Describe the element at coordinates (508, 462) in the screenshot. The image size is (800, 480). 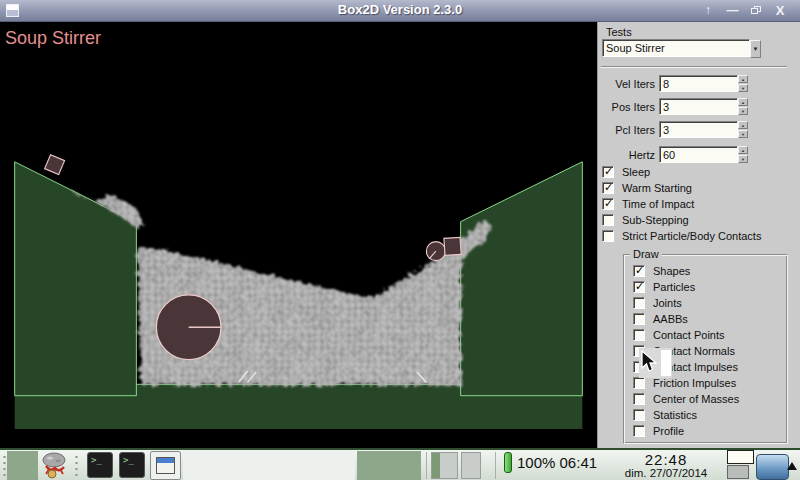
I see `battery-icon` at that location.